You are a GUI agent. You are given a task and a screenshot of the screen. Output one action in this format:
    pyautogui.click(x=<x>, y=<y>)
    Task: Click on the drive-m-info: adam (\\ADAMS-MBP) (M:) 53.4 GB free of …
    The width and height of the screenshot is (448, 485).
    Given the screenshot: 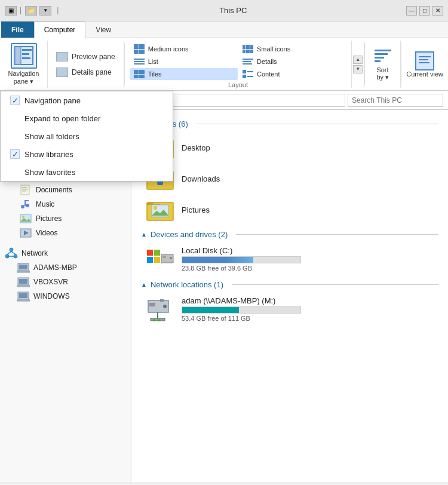 What is the action you would take?
    pyautogui.click(x=241, y=309)
    